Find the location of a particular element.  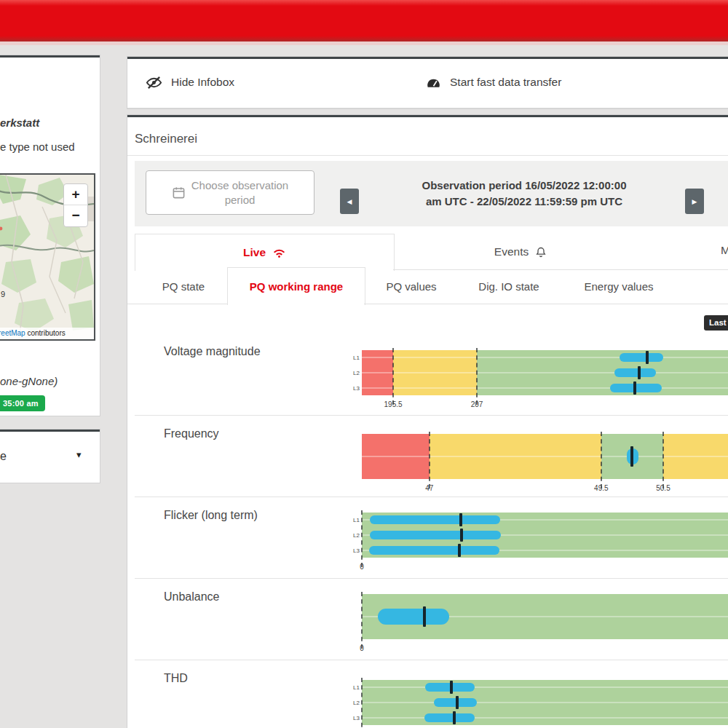

axis-tick-label: 195.5 is located at coordinates (393, 405).